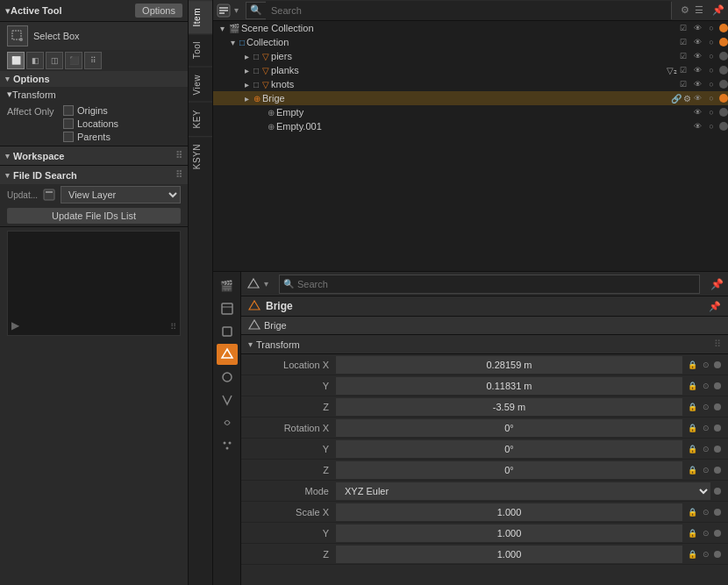 The image size is (728, 585). What do you see at coordinates (470, 42) in the screenshot?
I see `collection-row: ▾ □ Collection ☑ 👁 ○` at bounding box center [470, 42].